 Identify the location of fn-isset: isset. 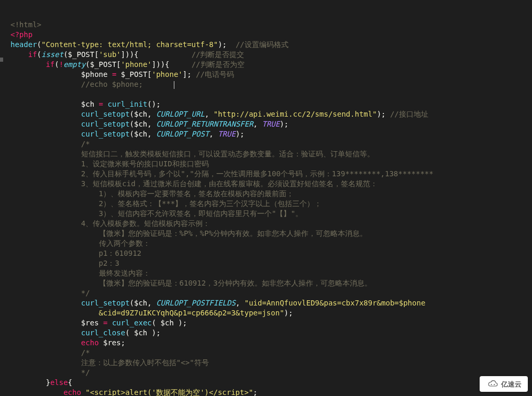
(52, 54).